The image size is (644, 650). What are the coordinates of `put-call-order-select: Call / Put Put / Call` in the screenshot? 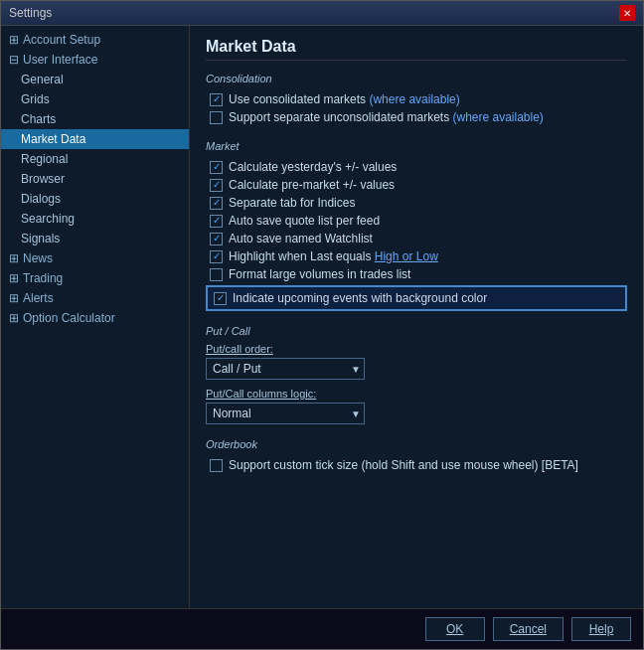 It's located at (285, 369).